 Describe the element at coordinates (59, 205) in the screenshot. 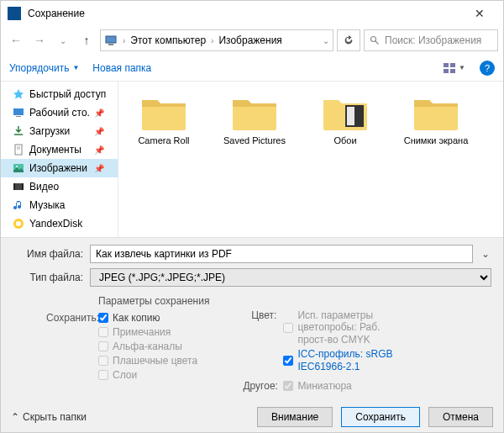

I see `sidebar-item-music: Музыка` at that location.